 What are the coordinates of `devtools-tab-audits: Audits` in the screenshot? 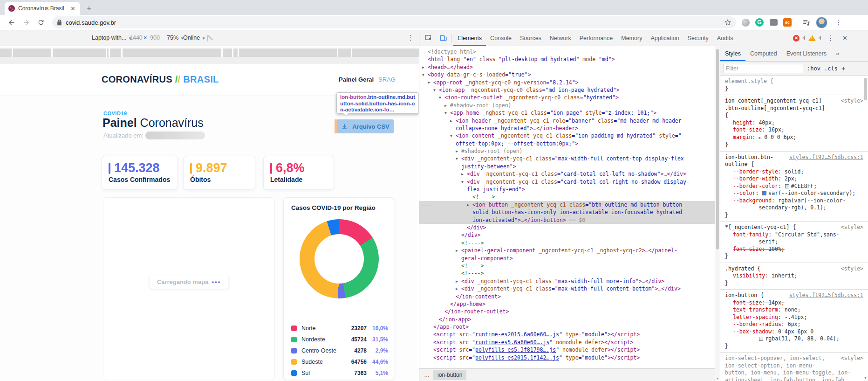 It's located at (725, 38).